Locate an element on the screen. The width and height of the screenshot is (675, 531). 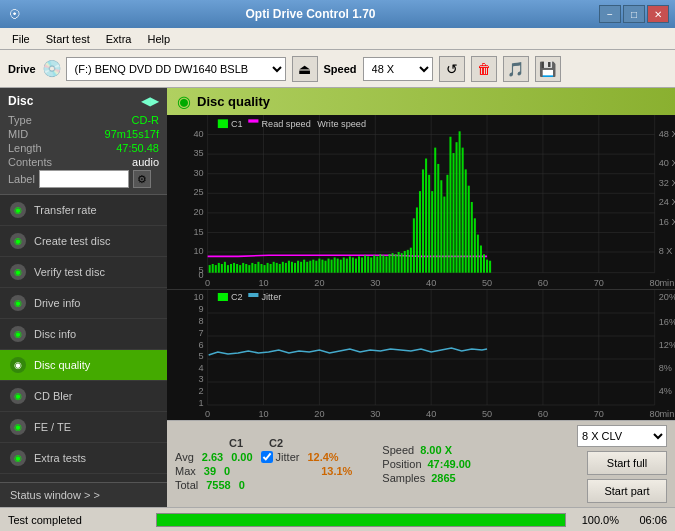
position-label: Position is located at coordinates (402, 464).